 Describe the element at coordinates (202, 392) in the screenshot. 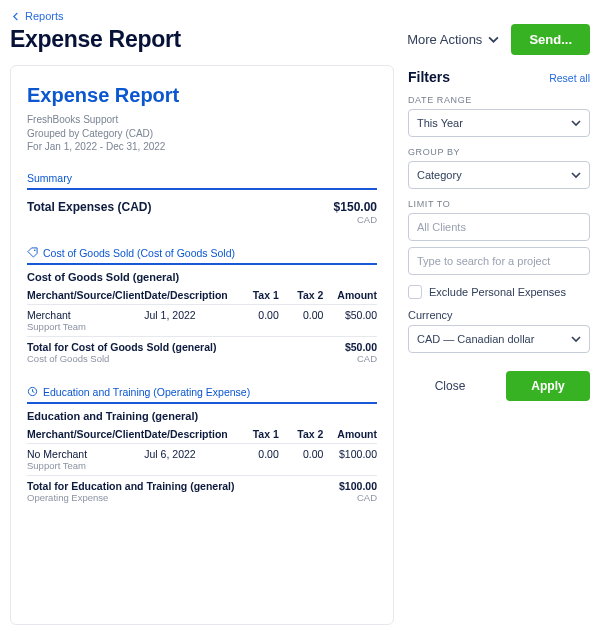

I see `category-header: Education and Training (Operating Expens…` at that location.